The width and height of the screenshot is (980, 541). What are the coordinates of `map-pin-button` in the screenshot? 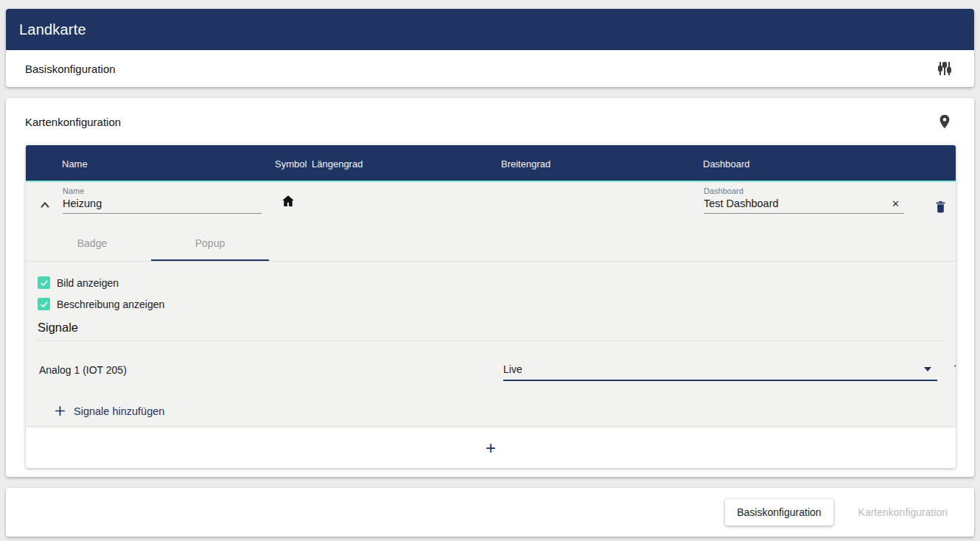 It's located at (945, 122).